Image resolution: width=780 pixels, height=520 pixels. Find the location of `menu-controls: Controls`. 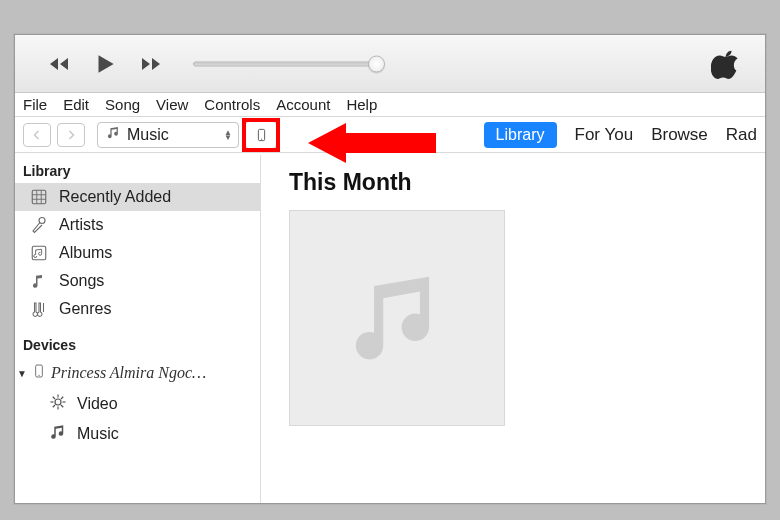

menu-controls: Controls is located at coordinates (232, 104).